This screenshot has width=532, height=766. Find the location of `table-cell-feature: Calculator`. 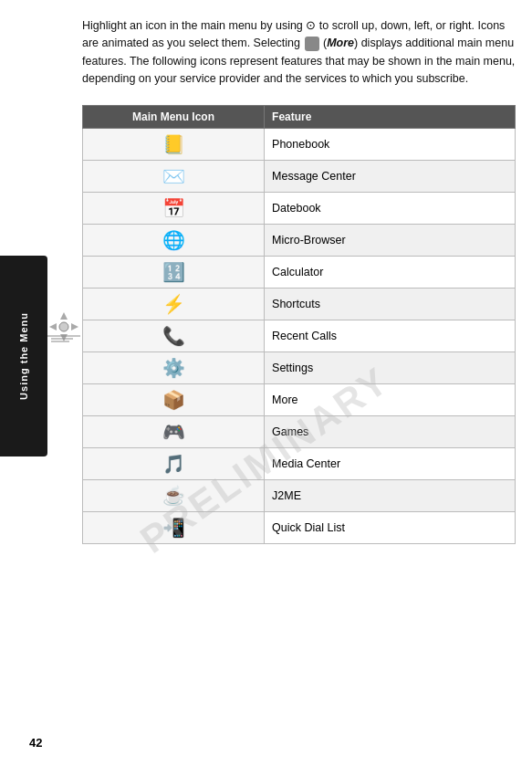

table-cell-feature: Calculator is located at coordinates (391, 272).